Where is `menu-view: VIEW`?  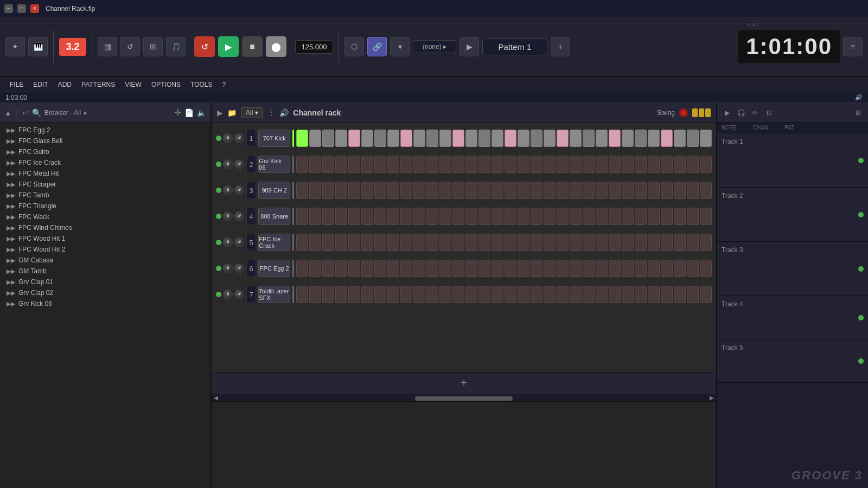 menu-view: VIEW is located at coordinates (133, 85).